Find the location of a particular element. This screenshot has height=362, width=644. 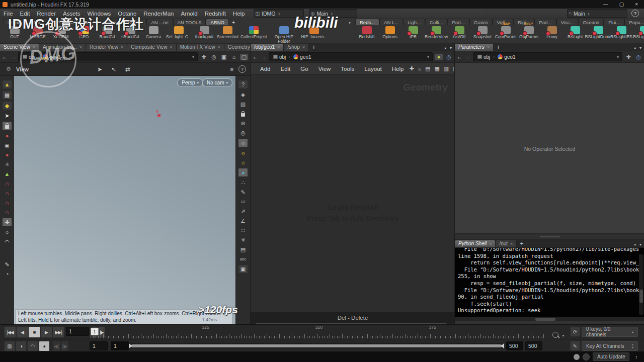

group-list-icon: ▤ is located at coordinates (243, 249).